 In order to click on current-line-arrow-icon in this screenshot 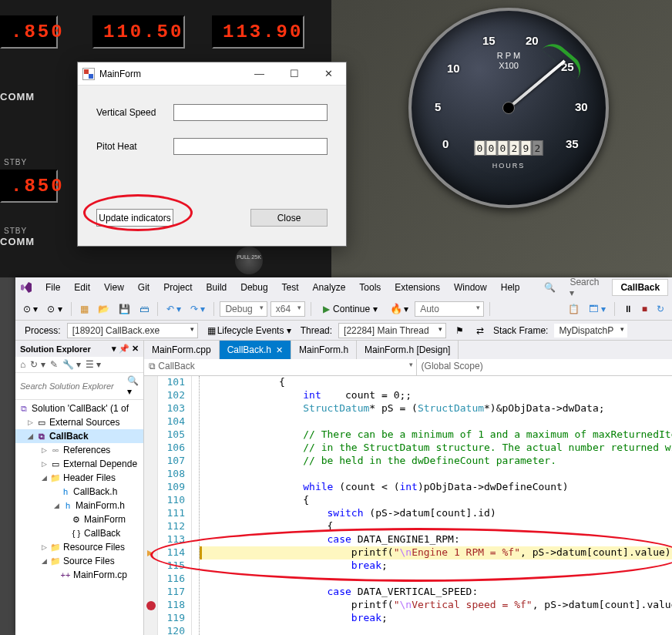, I will do `click(151, 553)`.